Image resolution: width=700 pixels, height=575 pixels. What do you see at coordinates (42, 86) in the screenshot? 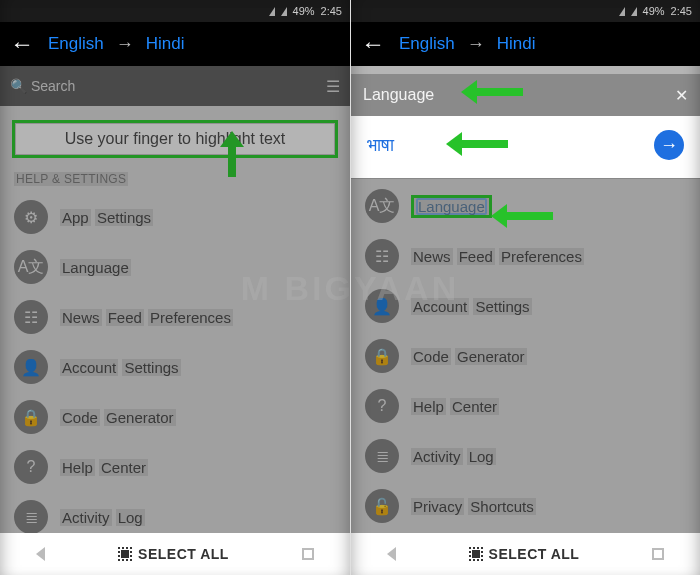
I see `search-icon: 🔍 Search` at bounding box center [42, 86].